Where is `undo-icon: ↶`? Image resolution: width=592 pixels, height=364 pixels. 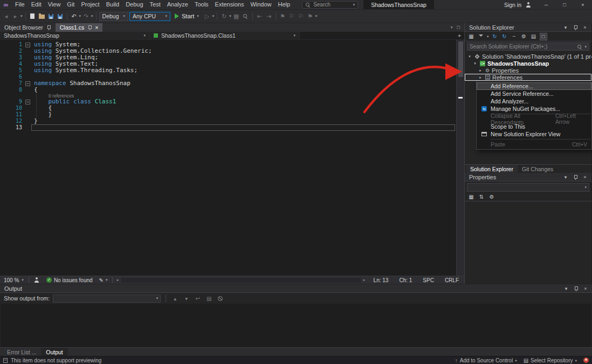 undo-icon: ↶ is located at coordinates (74, 16).